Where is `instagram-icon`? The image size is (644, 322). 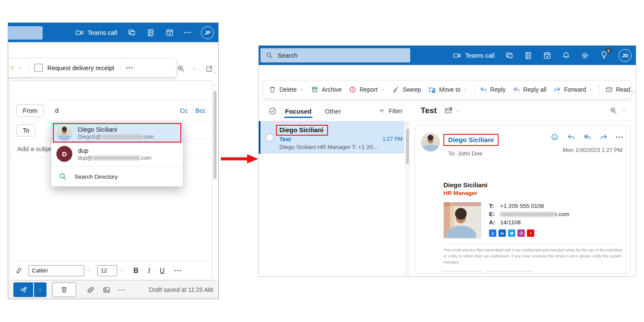 instagram-icon is located at coordinates (521, 233).